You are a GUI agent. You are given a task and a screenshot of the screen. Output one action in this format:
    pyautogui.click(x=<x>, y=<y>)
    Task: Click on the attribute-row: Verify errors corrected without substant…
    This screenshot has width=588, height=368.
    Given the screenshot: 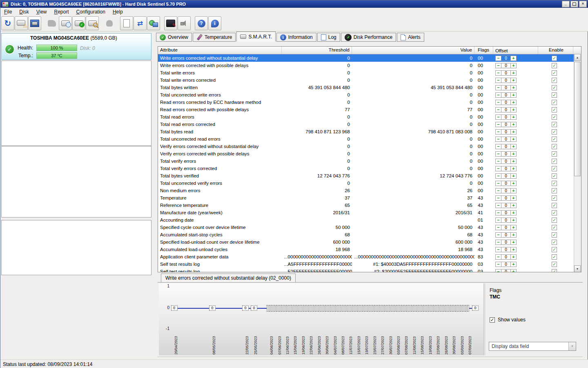 What is the action you would take?
    pyautogui.click(x=370, y=146)
    